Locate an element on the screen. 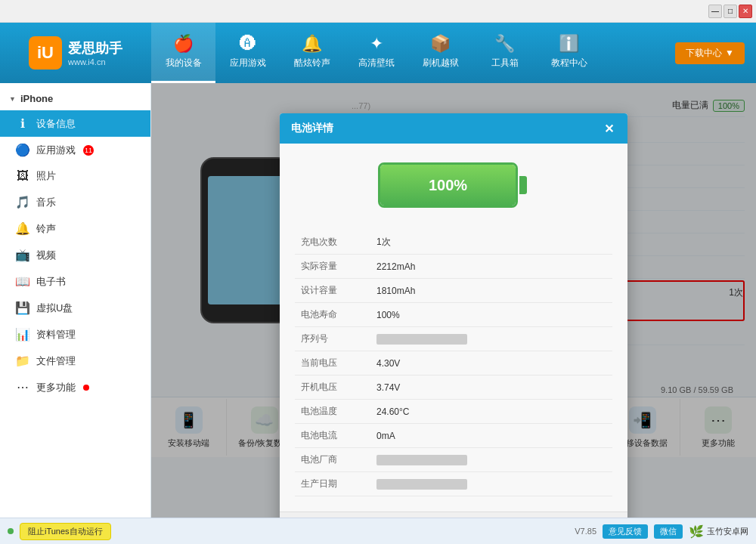 The width and height of the screenshot is (756, 544). app-website: www.i4.cn is located at coordinates (95, 62).